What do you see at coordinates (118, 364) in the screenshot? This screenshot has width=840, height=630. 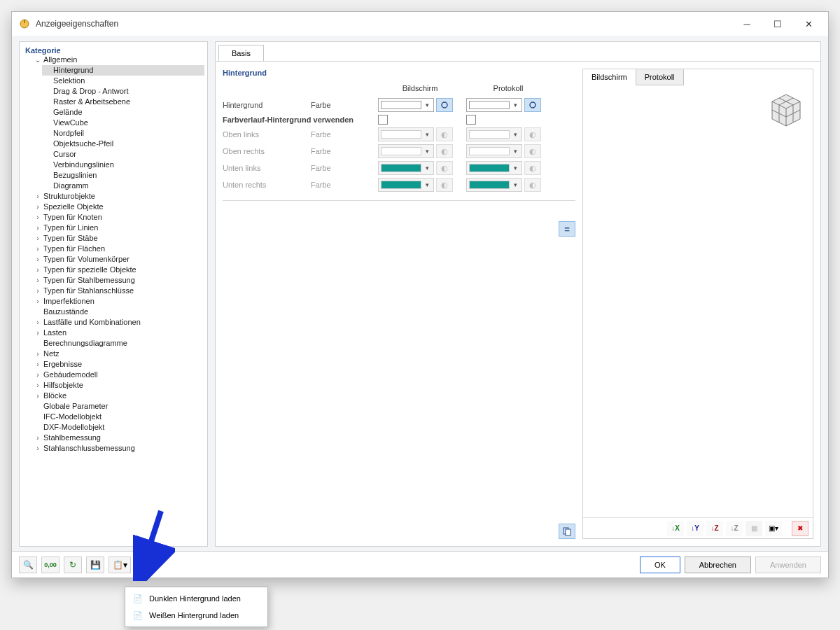 I see `tree-item-ergebnisse: ›Ergebnisse` at bounding box center [118, 364].